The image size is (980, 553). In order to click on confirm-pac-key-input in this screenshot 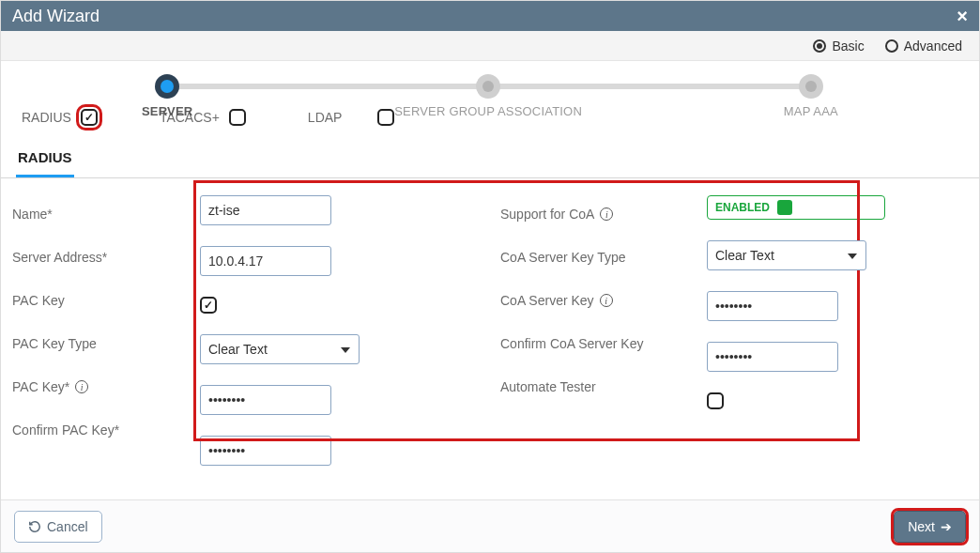, I will do `click(266, 451)`.